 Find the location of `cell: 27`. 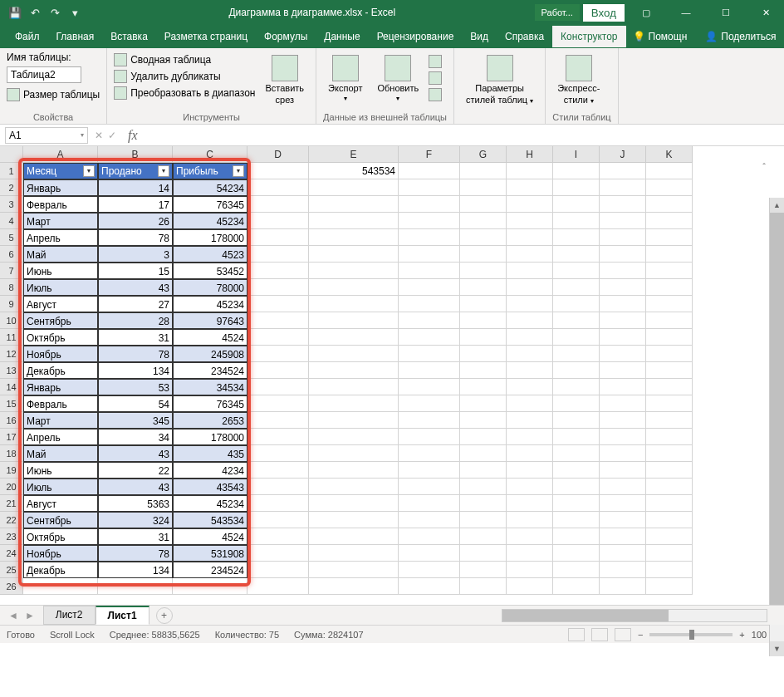

cell: 27 is located at coordinates (135, 304).